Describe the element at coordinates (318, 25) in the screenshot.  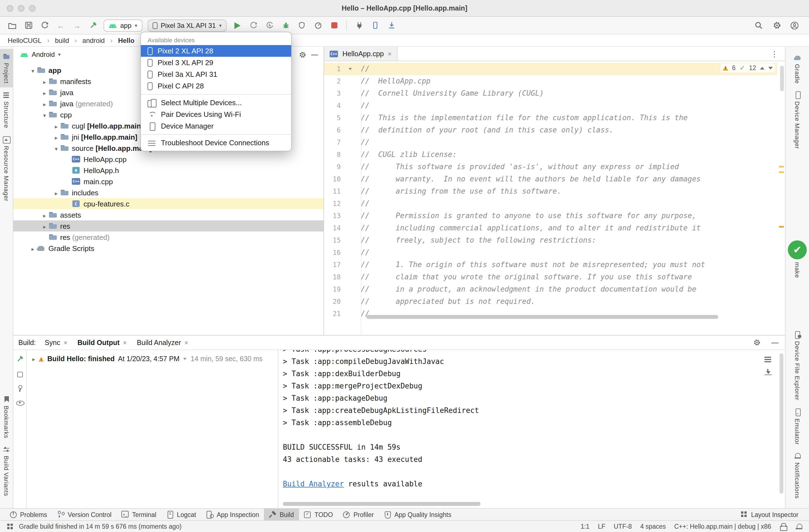
I see `profiler-button` at that location.